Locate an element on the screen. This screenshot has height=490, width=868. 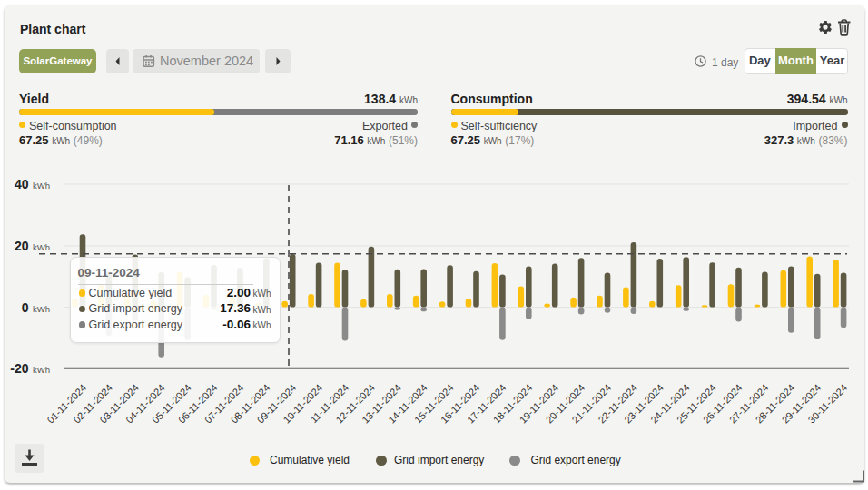
svg-text: 0 is located at coordinates (25, 308).